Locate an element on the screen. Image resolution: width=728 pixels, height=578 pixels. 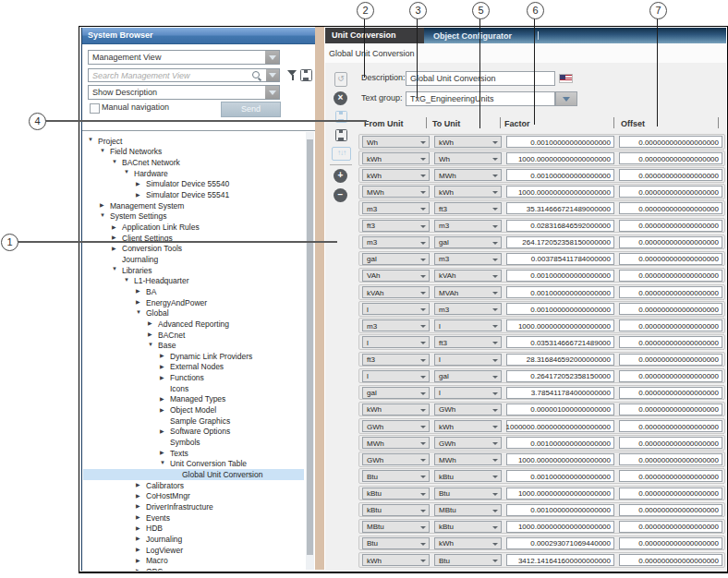
to-unit-dropdown: kBtu is located at coordinates (467, 526).